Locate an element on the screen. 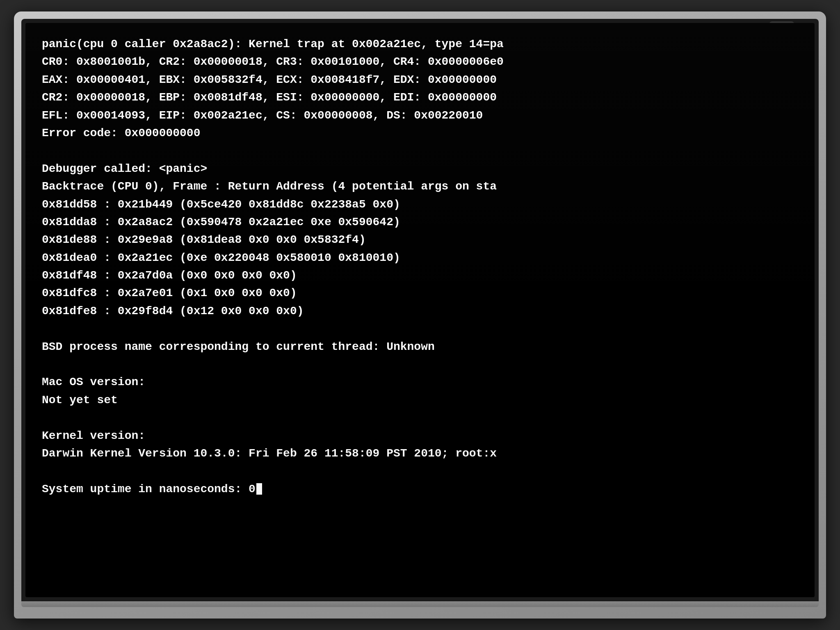 This screenshot has height=630, width=840. terminal-line: System uptime in nanoseconds: 0 is located at coordinates (420, 489).